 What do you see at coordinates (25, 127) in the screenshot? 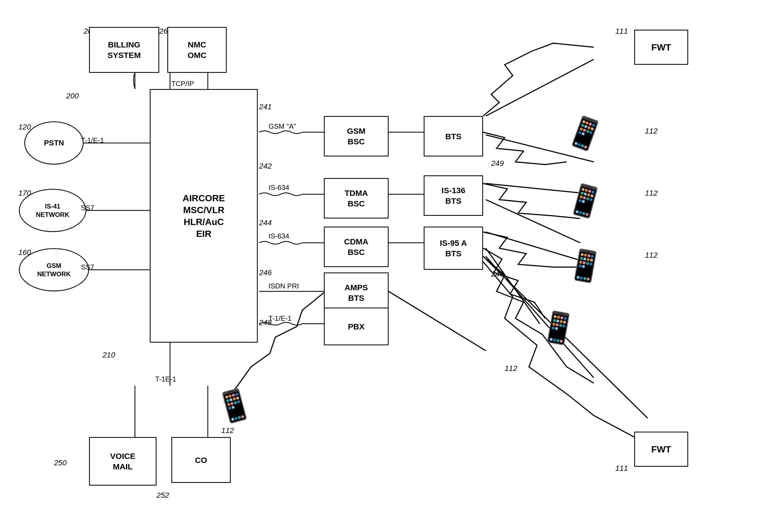
I see `pstn-ref-label: 120` at bounding box center [25, 127].